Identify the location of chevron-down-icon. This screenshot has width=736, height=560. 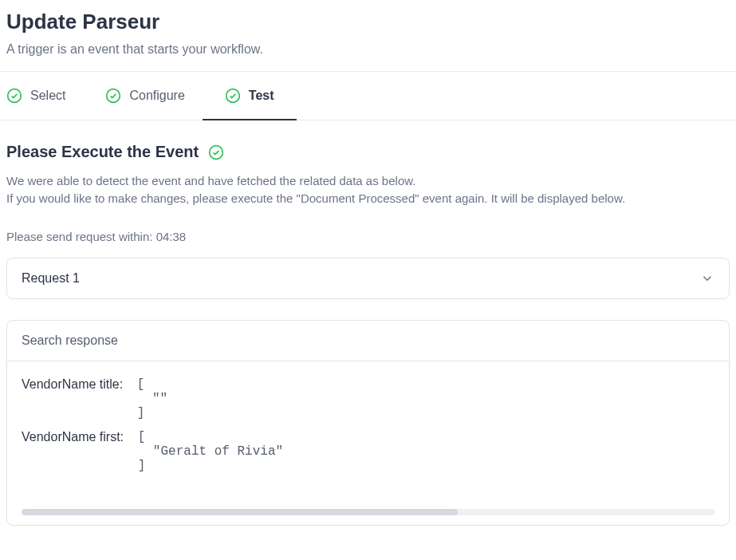
(707, 278).